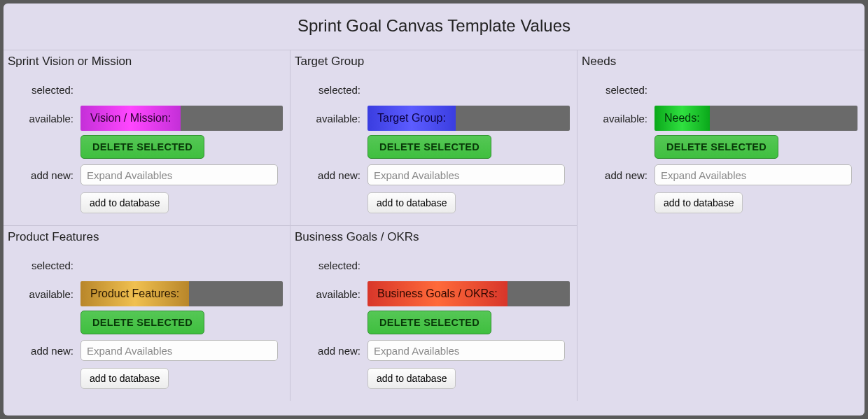  Describe the element at coordinates (182, 294) in the screenshot. I see `available-tag-features: Product Features:` at that location.